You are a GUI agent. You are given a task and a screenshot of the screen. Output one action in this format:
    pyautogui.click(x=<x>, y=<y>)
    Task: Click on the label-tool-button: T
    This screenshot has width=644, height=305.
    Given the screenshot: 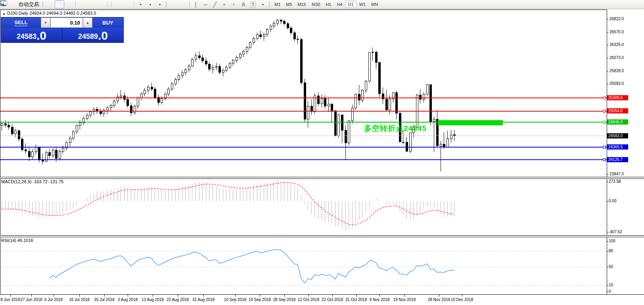 What is the action you would take?
    pyautogui.click(x=253, y=4)
    